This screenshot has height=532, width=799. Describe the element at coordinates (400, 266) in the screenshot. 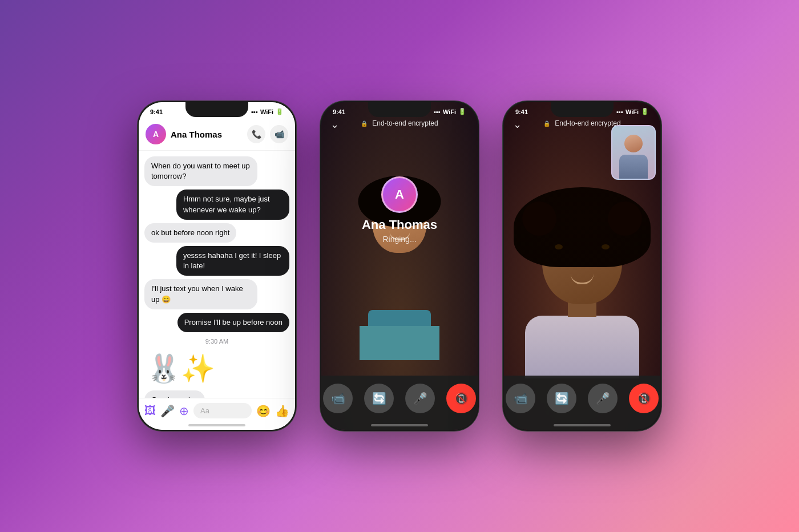

I see `phone-2-ringing: 9:41 ▪▪▪ WiFi 🔋 ⌄ 🔒 End-to-end encrypted…` at that location.